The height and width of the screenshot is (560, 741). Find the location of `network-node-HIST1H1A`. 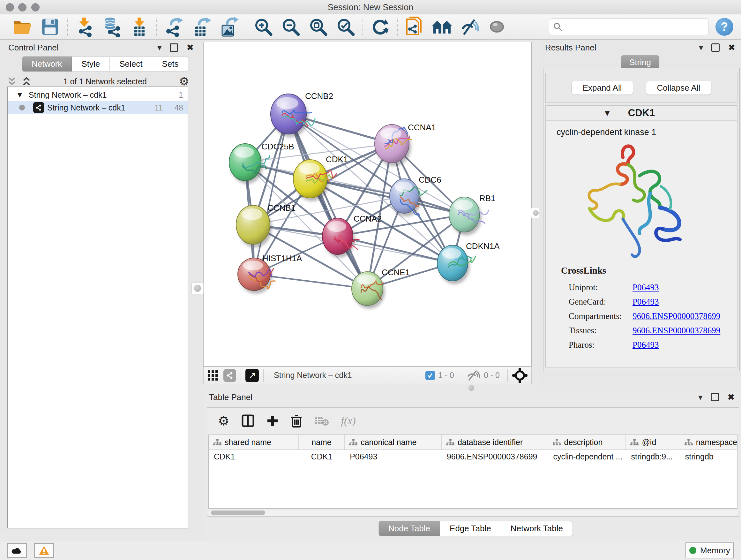

network-node-HIST1H1A is located at coordinates (257, 276).